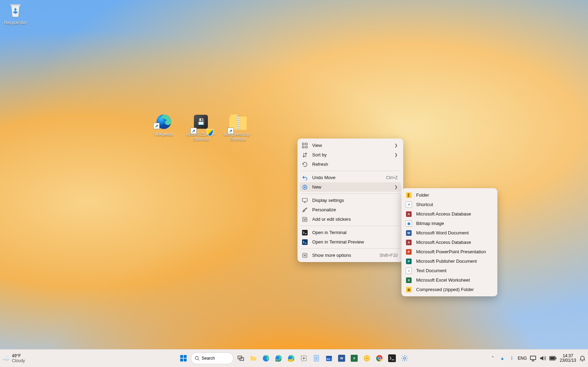 Image resolution: width=588 pixels, height=367 pixels. Describe the element at coordinates (15, 10) in the screenshot. I see `recycle-bin-icon` at that location.